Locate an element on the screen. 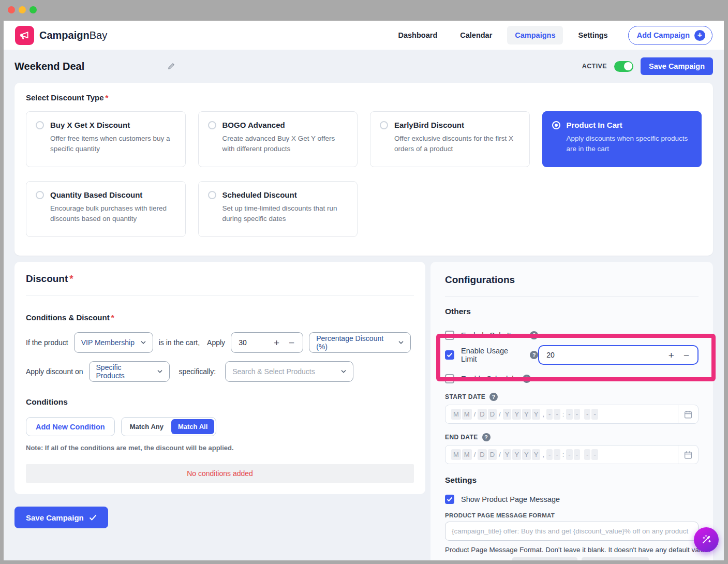 Image resolution: width=728 pixels, height=564 pixels. match-mode-segmented: Match Any Match All is located at coordinates (169, 426).